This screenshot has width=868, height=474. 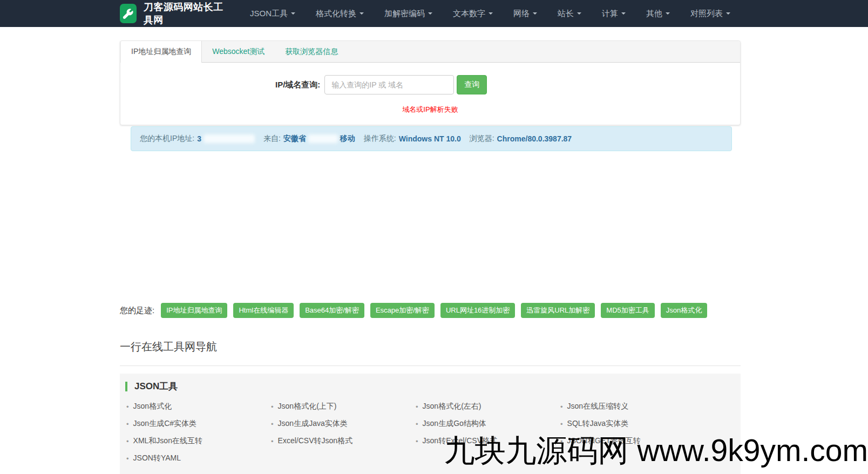 I want to click on tab-browser-info: 获取浏览器信息, so click(x=311, y=52).